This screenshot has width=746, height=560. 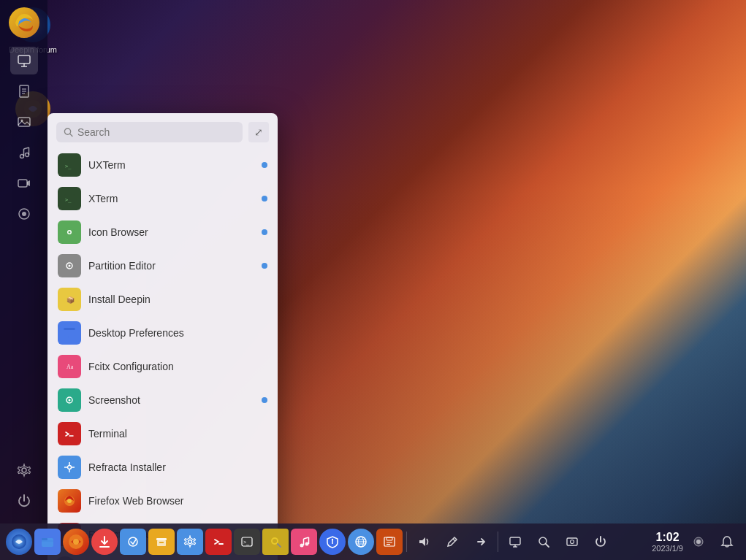 I want to click on taskbar-screenshot, so click(x=572, y=542).